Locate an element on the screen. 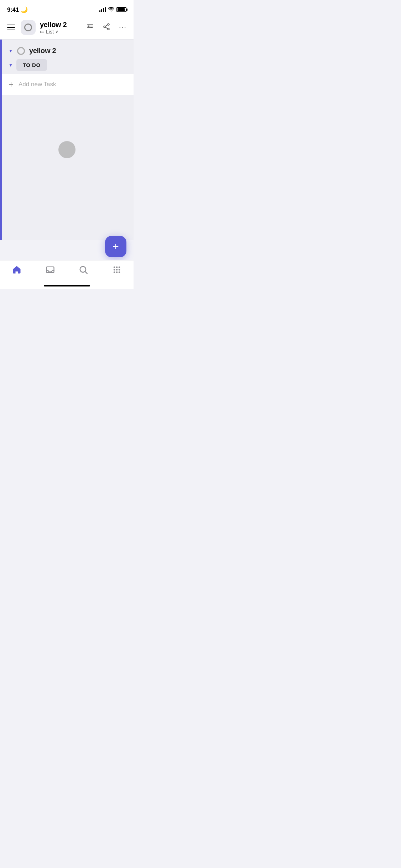 The height and width of the screenshot is (868, 401). tab-home is located at coordinates (17, 271).